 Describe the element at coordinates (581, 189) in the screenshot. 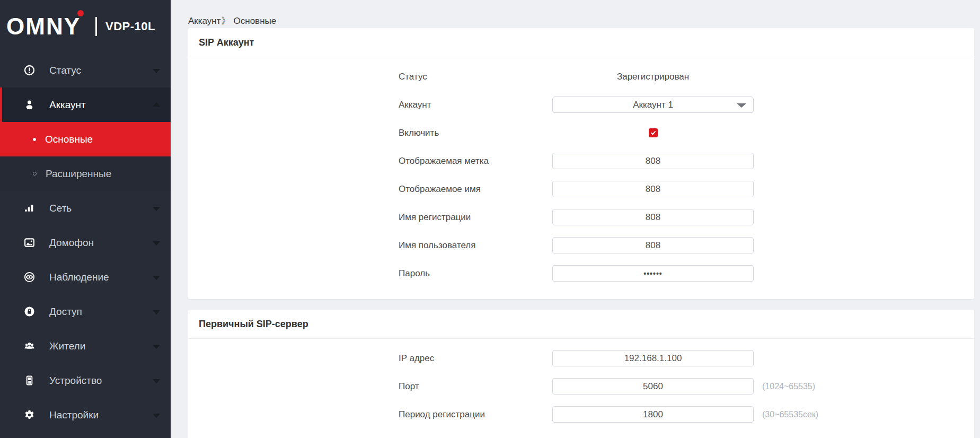

I see `display-name-row: Отображаемое имя` at that location.